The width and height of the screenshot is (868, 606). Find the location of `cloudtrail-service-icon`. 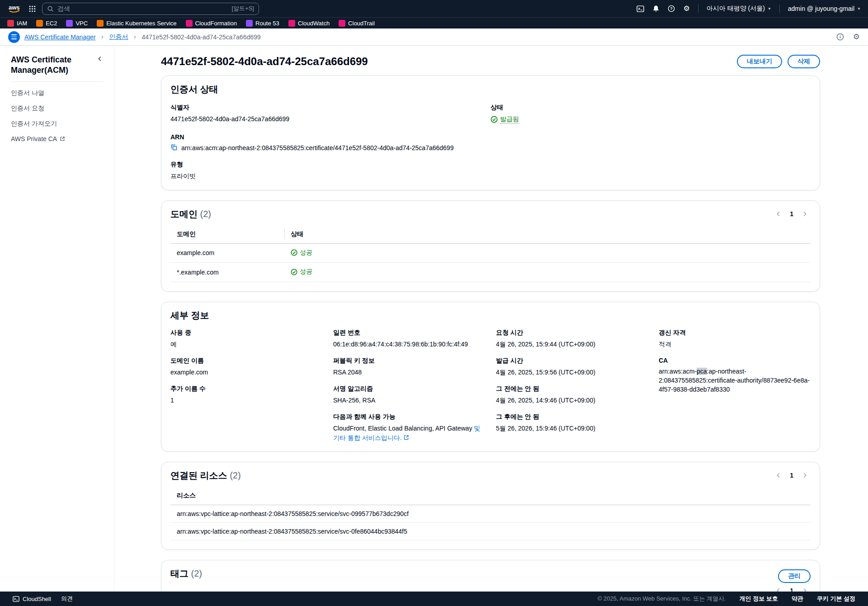

cloudtrail-service-icon is located at coordinates (342, 24).